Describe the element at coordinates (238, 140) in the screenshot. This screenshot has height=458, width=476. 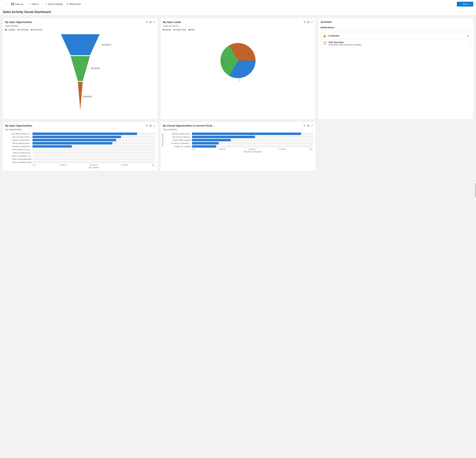
I see `closed-opps-chart-wrapper: Potential Customer Adventure Works (sam.…` at that location.